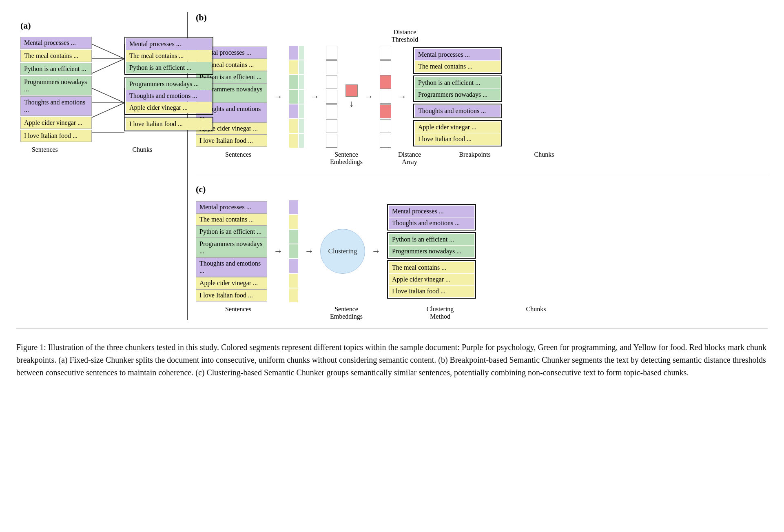 The image size is (784, 532). What do you see at coordinates (458, 111) in the screenshot?
I see `chunk-box: Thoughts and emotions ...` at bounding box center [458, 111].